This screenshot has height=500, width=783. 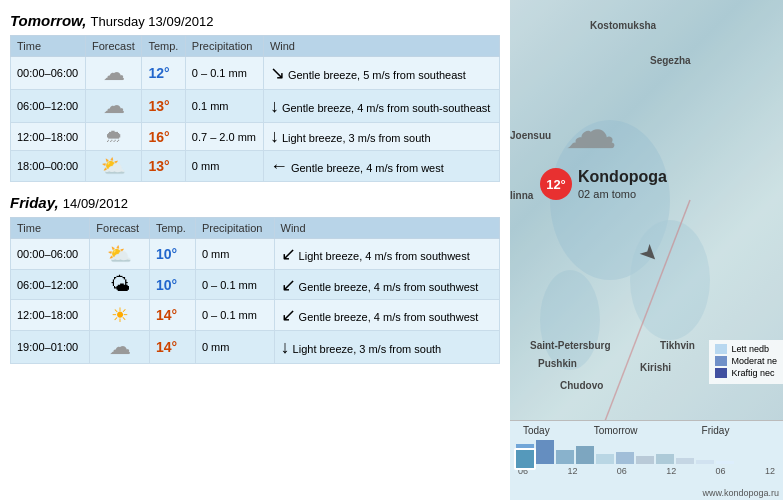 I want to click on friday-label: Friday,, so click(x=34, y=202).